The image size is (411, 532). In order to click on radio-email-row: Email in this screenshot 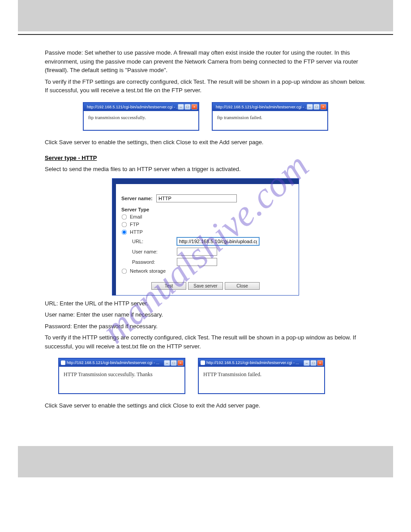, I will do `click(206, 217)`.